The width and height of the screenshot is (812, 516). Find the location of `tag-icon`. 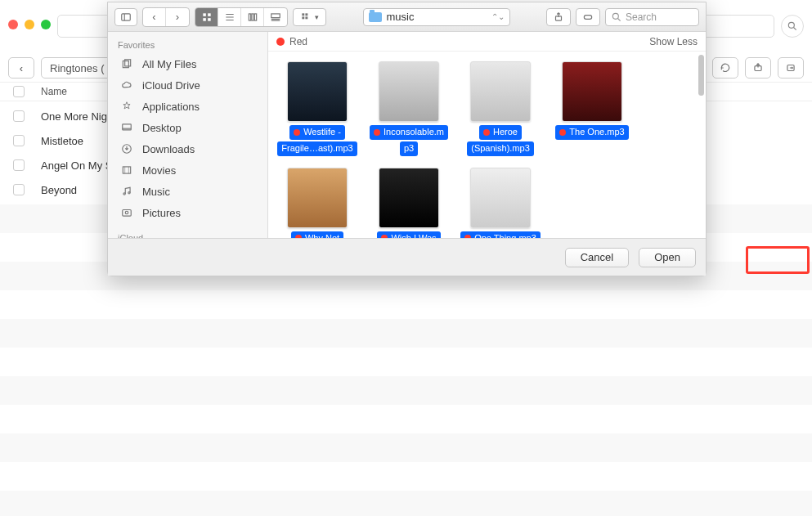

tag-icon is located at coordinates (588, 17).